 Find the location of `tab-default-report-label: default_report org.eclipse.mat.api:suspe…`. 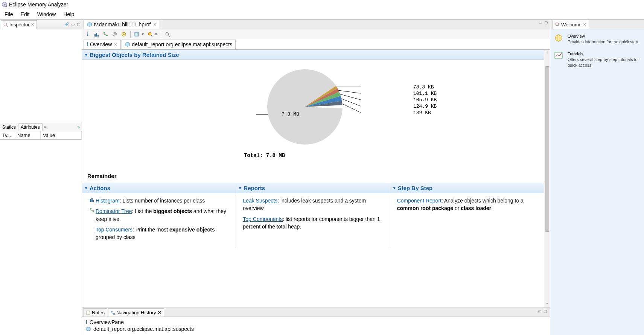

tab-default-report-label: default_report org.eclipse.mat.api:suspe… is located at coordinates (182, 44).